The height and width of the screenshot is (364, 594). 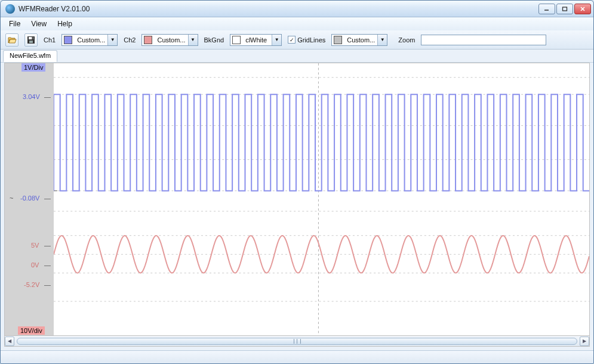 What do you see at coordinates (547, 9) in the screenshot?
I see `minimize-icon` at bounding box center [547, 9].